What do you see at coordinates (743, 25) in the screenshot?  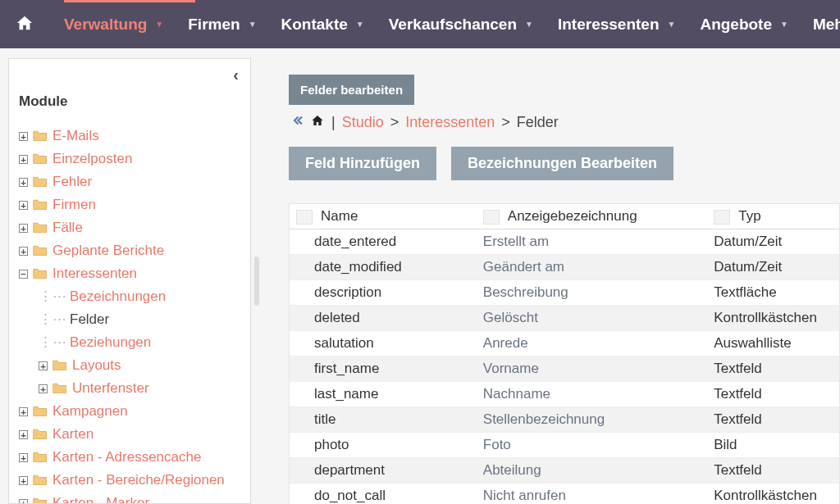 I see `nav-item-angebote: Angebote▼` at bounding box center [743, 25].